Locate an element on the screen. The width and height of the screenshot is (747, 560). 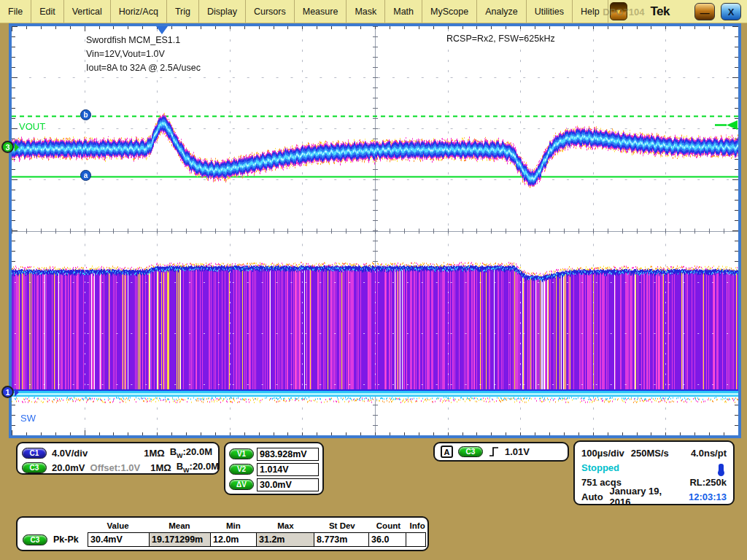
menu-item-utilities: Utilities is located at coordinates (550, 12).